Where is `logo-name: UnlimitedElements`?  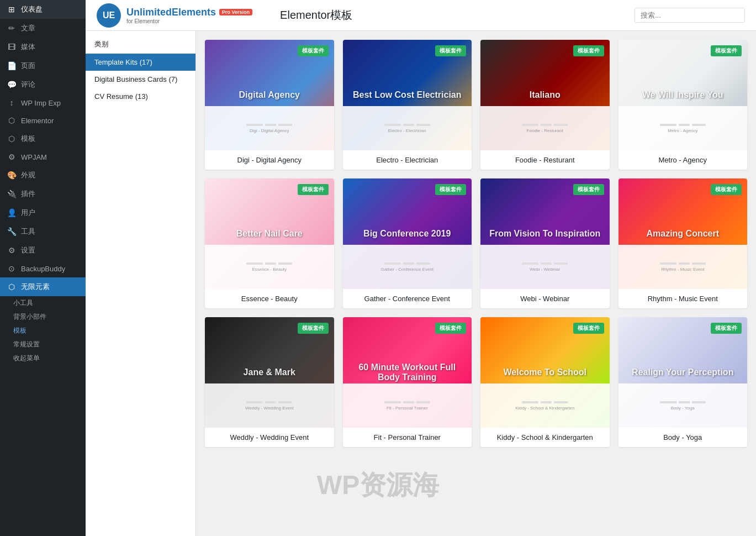 logo-name: UnlimitedElements is located at coordinates (171, 12).